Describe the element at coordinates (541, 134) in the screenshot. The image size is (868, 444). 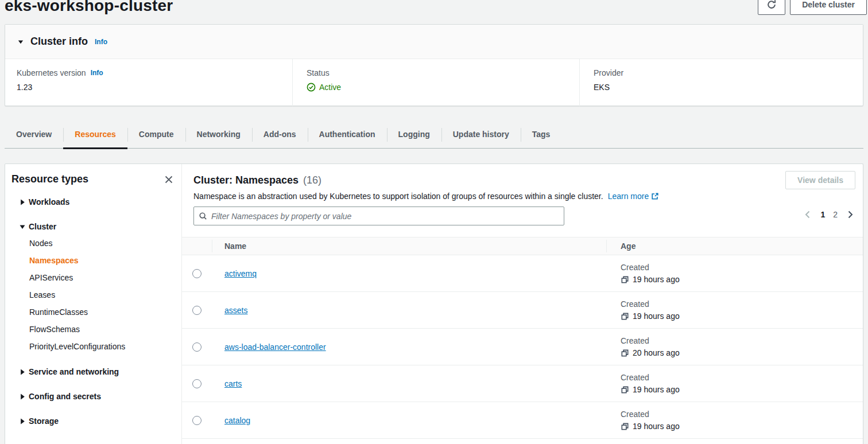
I see `tab-tags: Tags` at that location.